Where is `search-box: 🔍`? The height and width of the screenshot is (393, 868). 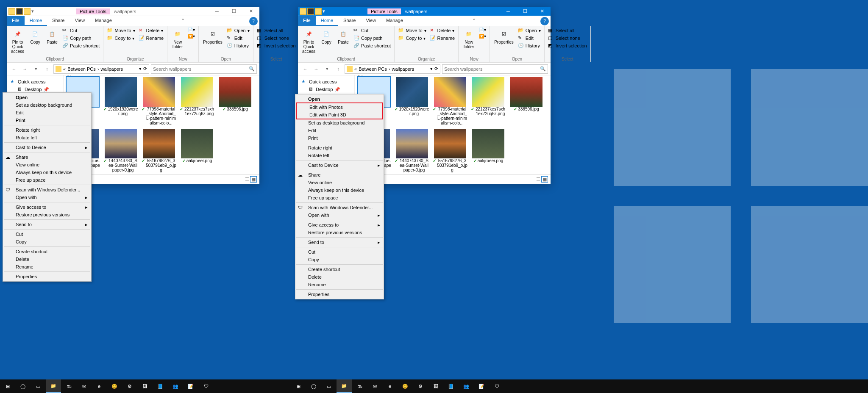
search-box: 🔍 is located at coordinates (495, 69).